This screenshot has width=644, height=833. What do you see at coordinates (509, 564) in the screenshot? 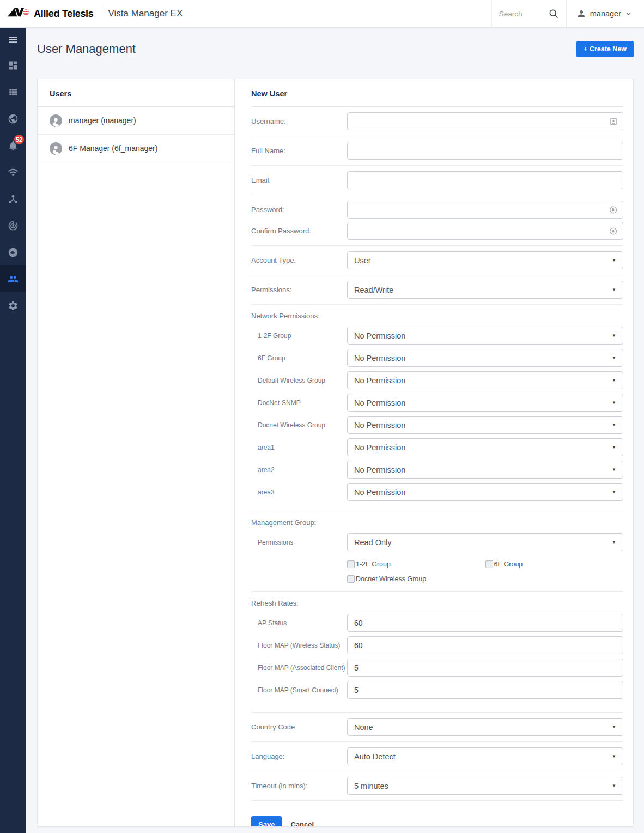
I see `checkbox-label: 6F Group` at bounding box center [509, 564].